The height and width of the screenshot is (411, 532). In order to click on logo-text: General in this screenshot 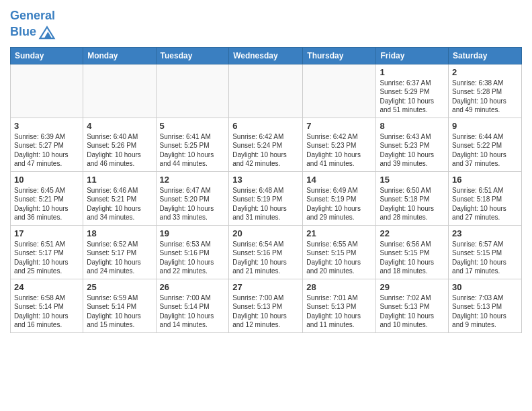, I will do `click(34, 16)`.